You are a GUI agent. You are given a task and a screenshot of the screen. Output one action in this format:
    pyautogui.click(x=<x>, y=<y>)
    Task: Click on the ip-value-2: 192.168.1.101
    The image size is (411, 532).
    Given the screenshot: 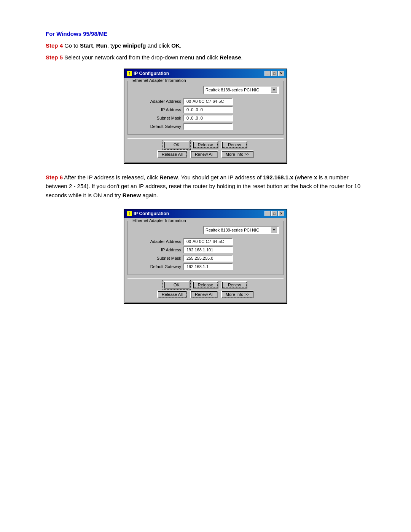 What is the action you would take?
    pyautogui.click(x=208, y=250)
    